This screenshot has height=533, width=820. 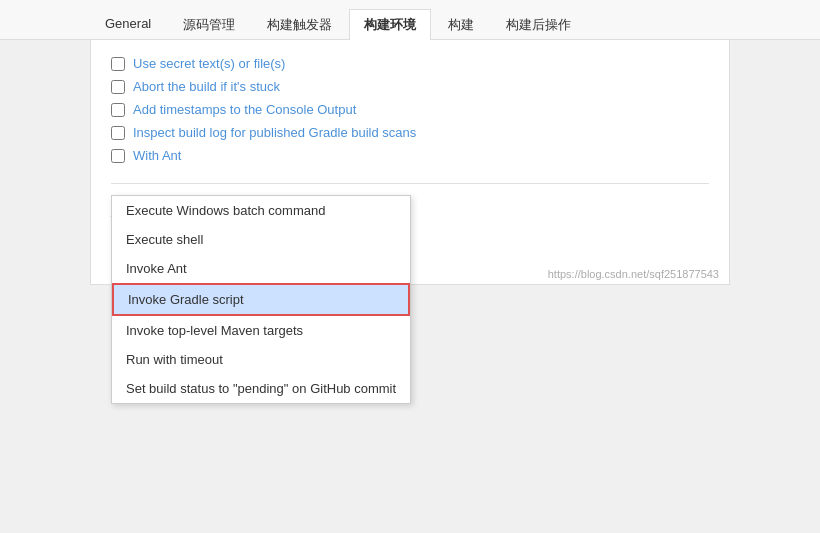 I want to click on dropdown-item-shell: Execute shell, so click(x=261, y=240).